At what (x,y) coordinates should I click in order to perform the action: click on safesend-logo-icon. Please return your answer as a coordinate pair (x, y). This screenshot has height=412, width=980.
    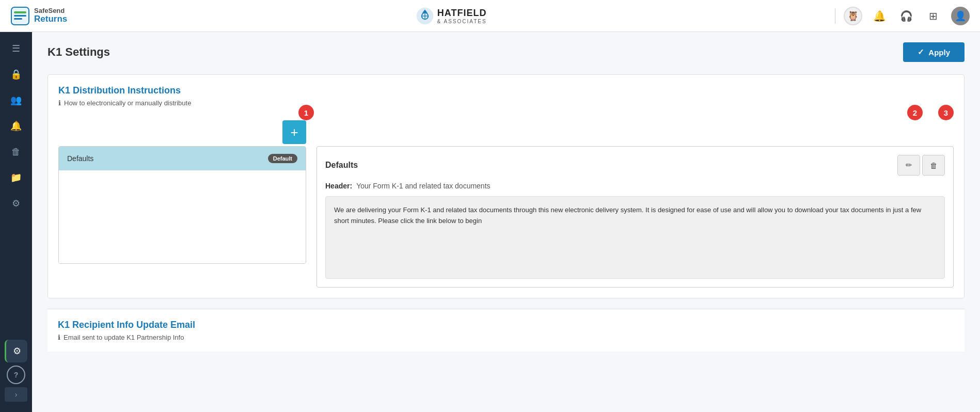
    Looking at the image, I should click on (20, 16).